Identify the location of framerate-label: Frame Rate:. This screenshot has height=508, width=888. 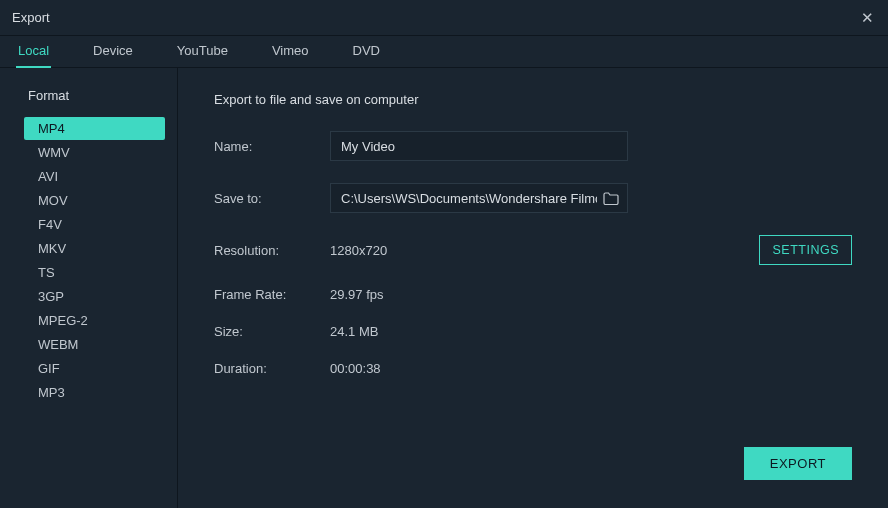
(272, 294).